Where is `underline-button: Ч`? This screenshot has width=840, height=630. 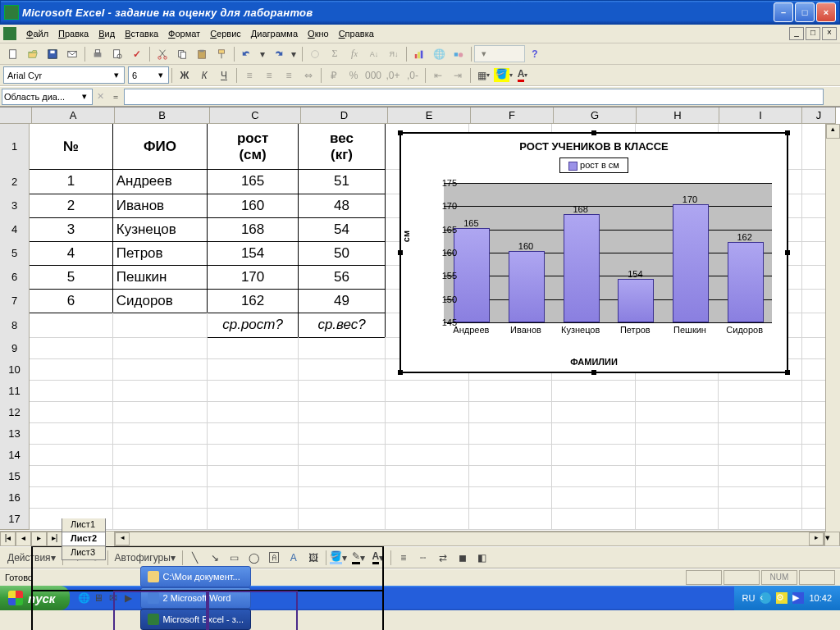 underline-button: Ч is located at coordinates (224, 75).